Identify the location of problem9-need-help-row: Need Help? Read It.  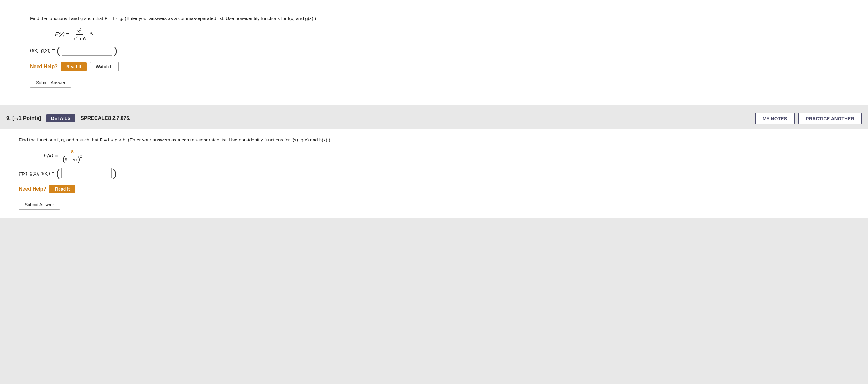
(438, 189).